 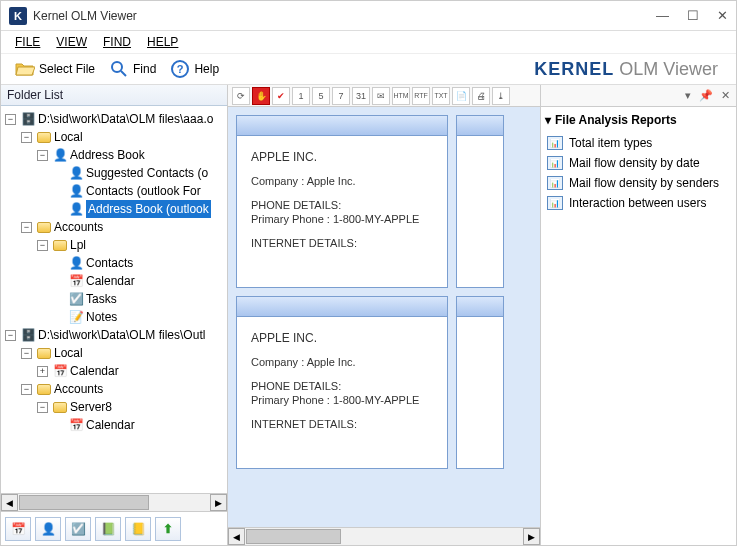 I want to click on report-total-item-types: 📊Total item types, so click(x=638, y=143).